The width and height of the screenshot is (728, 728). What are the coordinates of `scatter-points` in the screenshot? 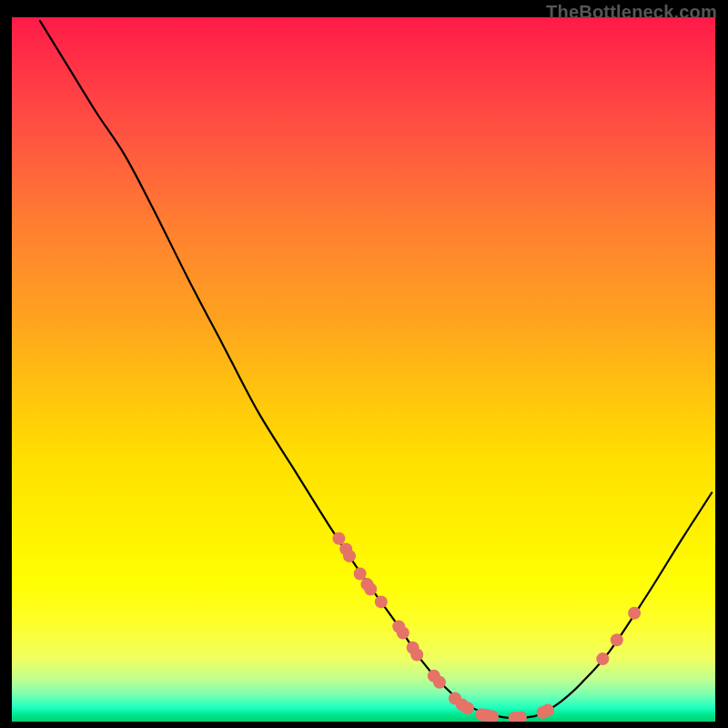 It's located at (486, 627).